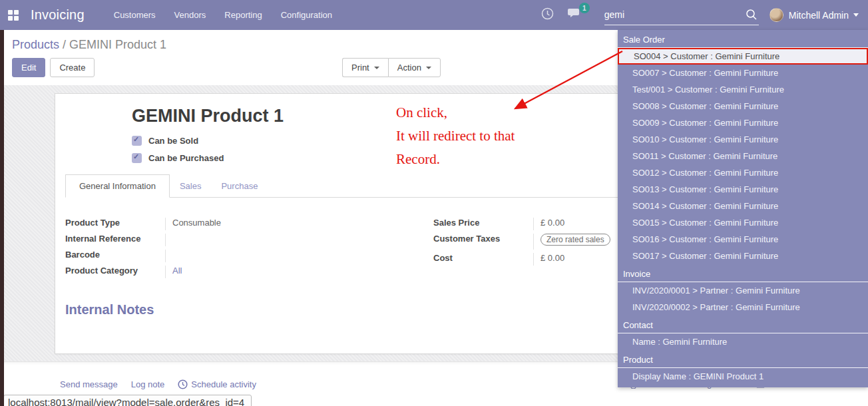  Describe the element at coordinates (814, 15) in the screenshot. I see `user-menu: Mitchell Admin` at that location.